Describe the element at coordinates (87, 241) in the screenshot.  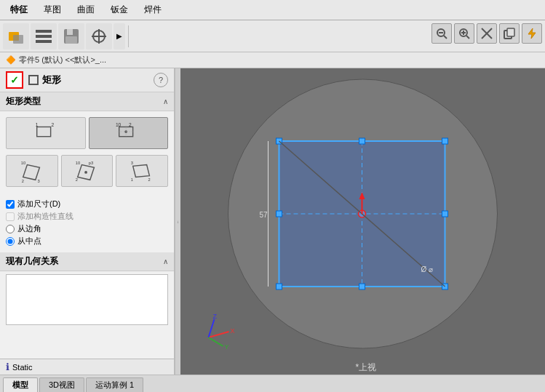
I see `from-center-row: 从中点` at that location.